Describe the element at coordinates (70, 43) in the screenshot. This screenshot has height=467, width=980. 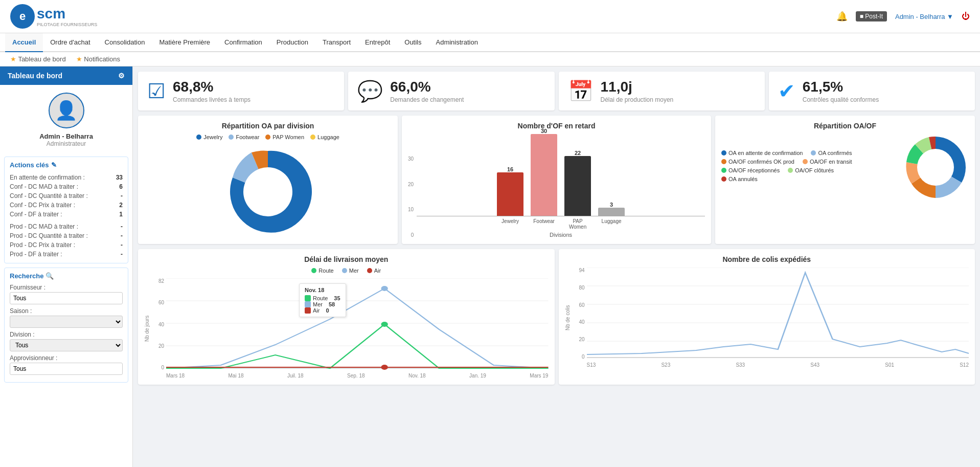
I see `nav-ordre-achat: Ordre d'achat` at that location.